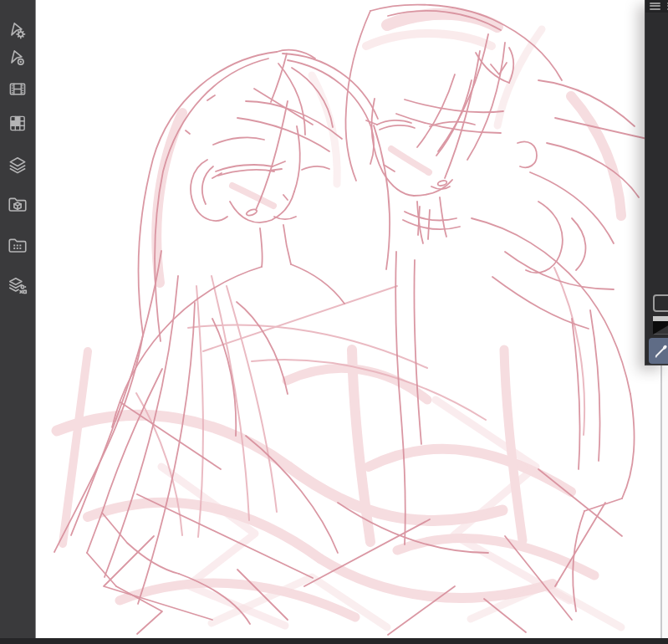 The height and width of the screenshot is (644, 668). What do you see at coordinates (659, 351) in the screenshot?
I see `eyedropper-button` at bounding box center [659, 351].